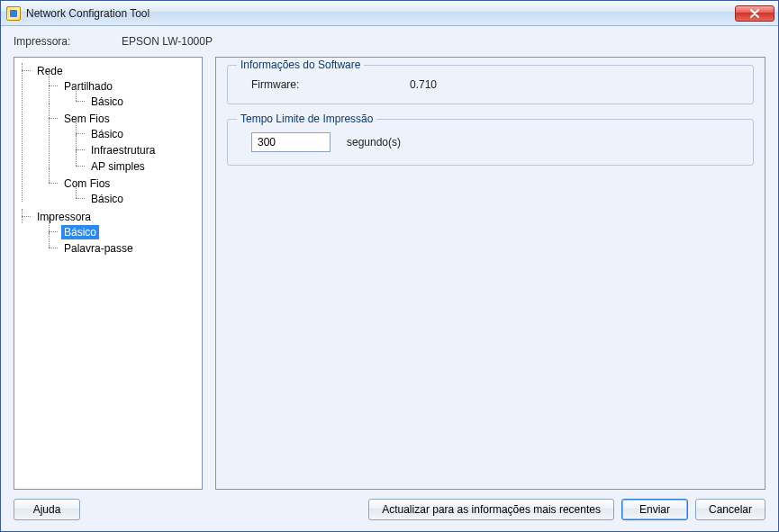 This screenshot has height=532, width=779. Describe the element at coordinates (47, 509) in the screenshot. I see `help-button: Ajuda` at that location.